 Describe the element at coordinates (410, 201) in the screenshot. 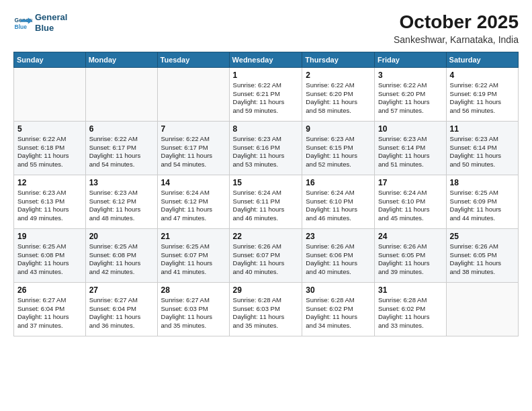

I see `day-cell: 17Sunrise: 6:24 AM Sunset: 6:10 PM Dayli…` at that location.